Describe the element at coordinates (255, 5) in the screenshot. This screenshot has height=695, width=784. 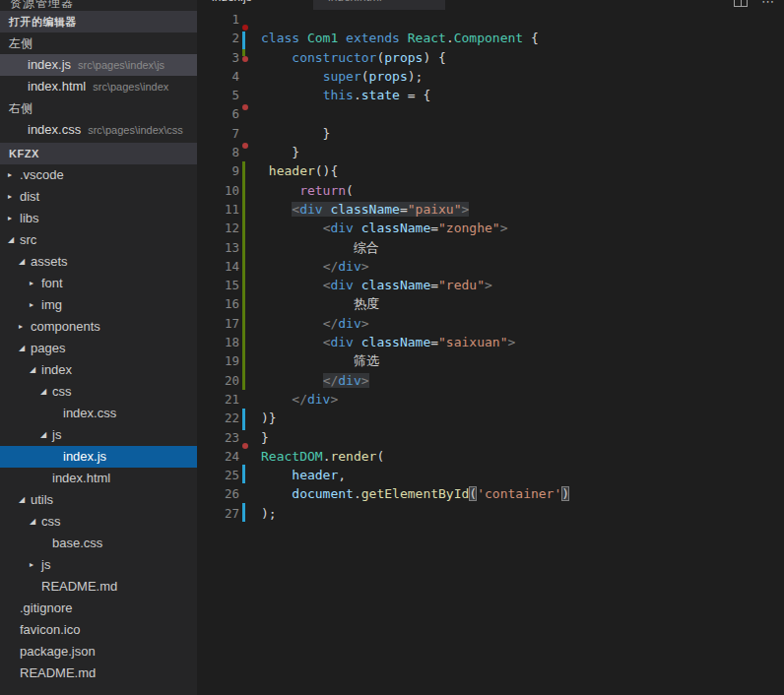
I see `tab-index.js: index.js` at that location.